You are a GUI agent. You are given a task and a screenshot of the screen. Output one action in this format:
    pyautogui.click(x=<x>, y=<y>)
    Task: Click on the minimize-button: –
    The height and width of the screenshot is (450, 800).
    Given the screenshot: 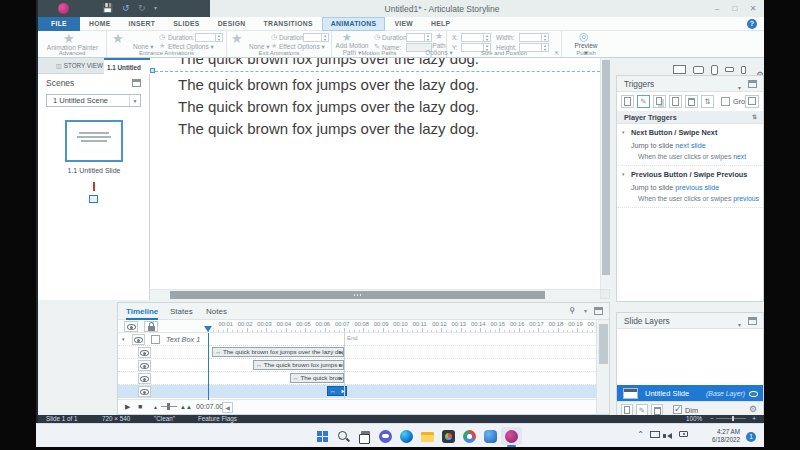 What is the action you would take?
    pyautogui.click(x=717, y=8)
    